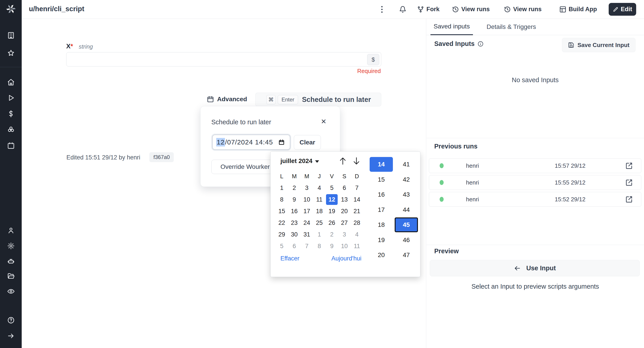  What do you see at coordinates (294, 246) in the screenshot?
I see `day-cell-next-month: 6` at bounding box center [294, 246].